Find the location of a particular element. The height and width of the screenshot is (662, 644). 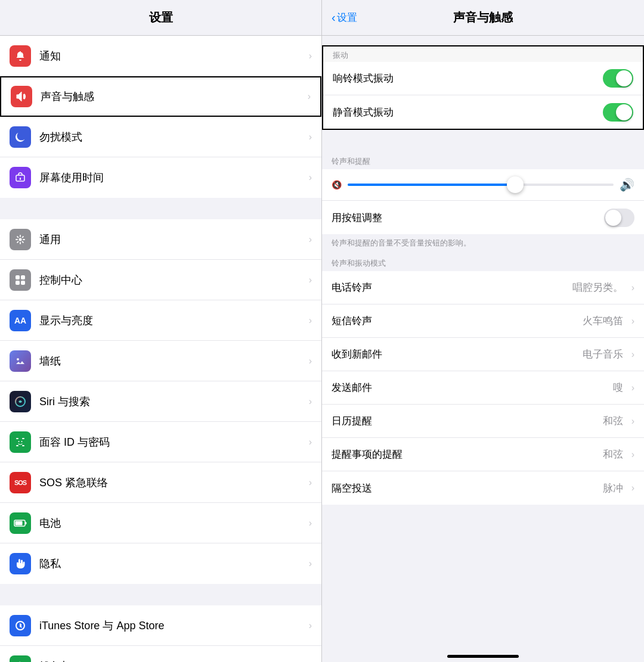

airdrop-item: 隔空投送 脉冲 › is located at coordinates (483, 488).